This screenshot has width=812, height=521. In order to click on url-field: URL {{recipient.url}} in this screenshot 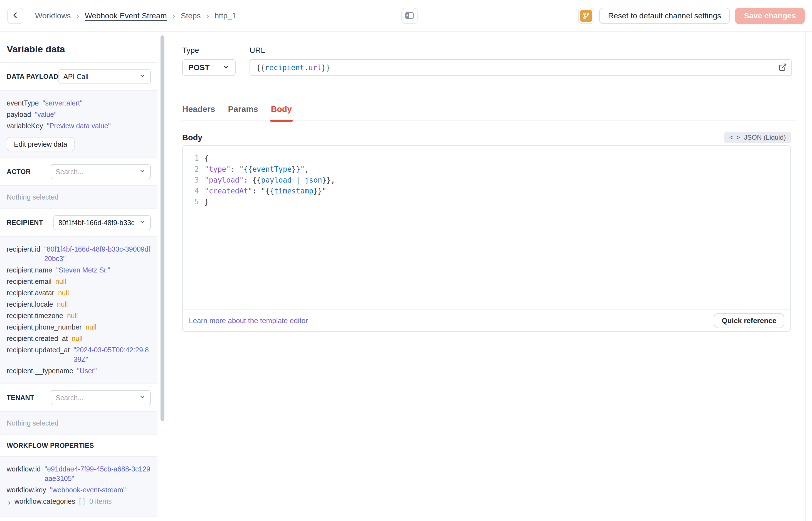, I will do `click(521, 61)`.